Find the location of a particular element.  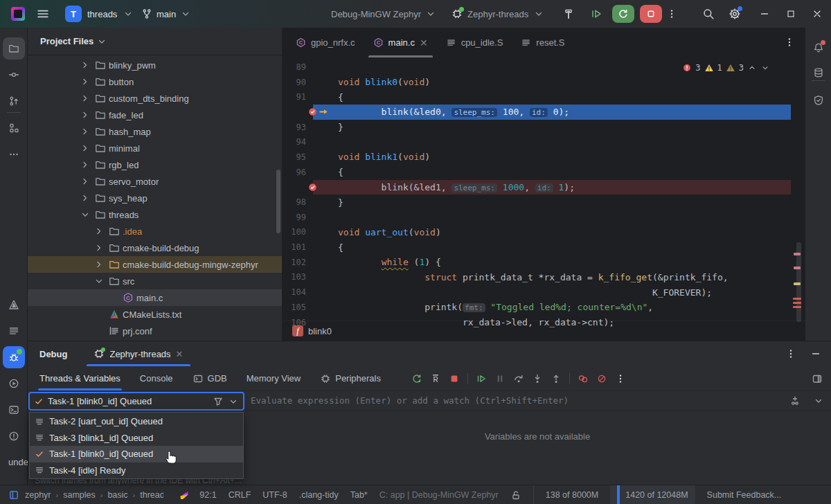

editor-tab-reset-s: reset.S is located at coordinates (543, 43).